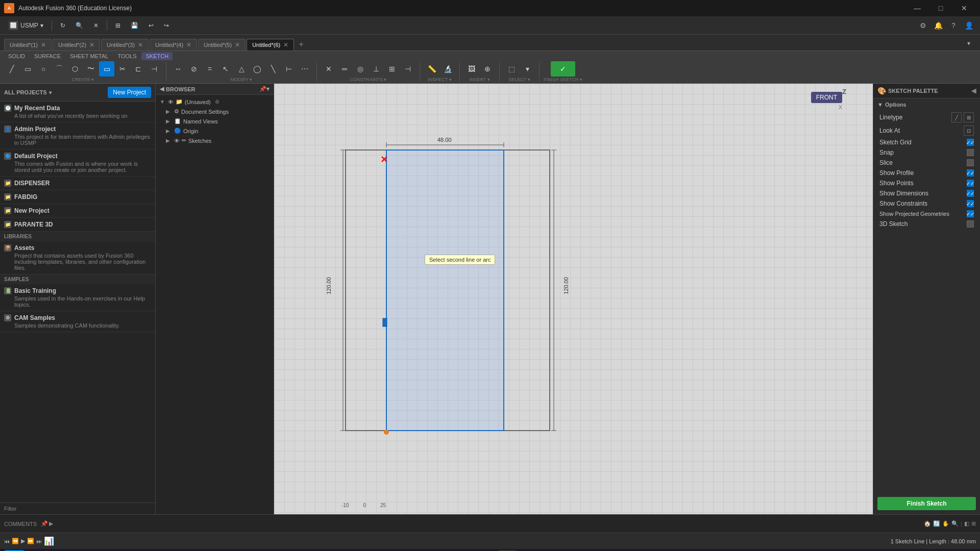 This screenshot has height=551, width=980. What do you see at coordinates (91, 69) in the screenshot?
I see `spline-tool: 〜` at bounding box center [91, 69].